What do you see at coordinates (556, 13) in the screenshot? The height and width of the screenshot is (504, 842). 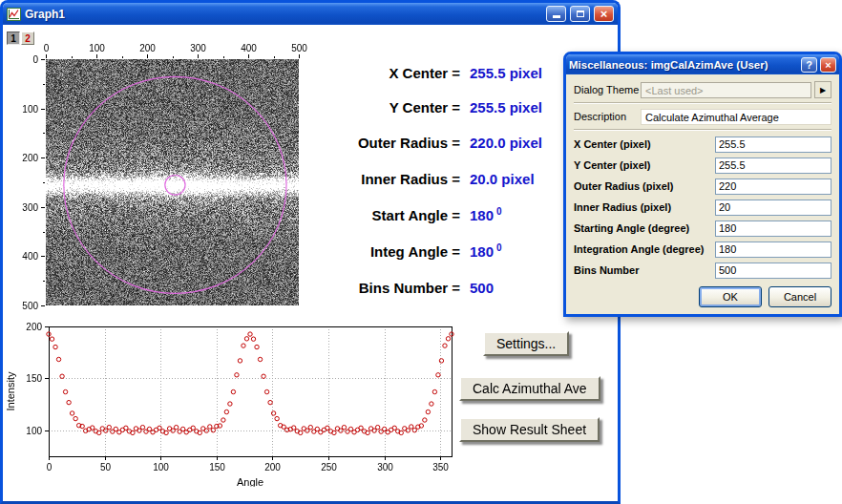 I see `minimize-button` at bounding box center [556, 13].